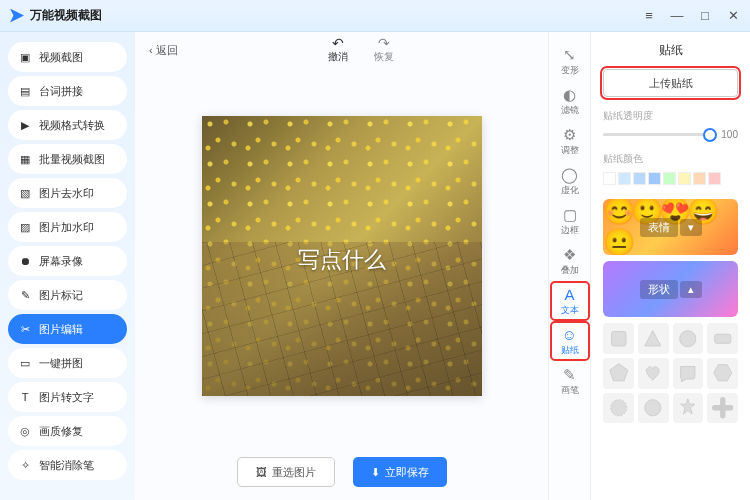  I want to click on app-logo-icon, so click(17, 16).